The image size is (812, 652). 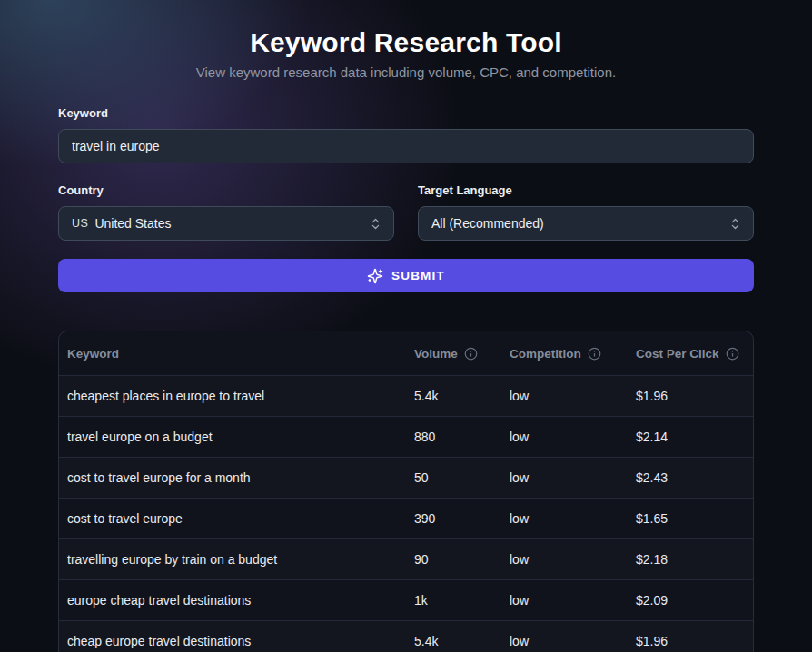 I want to click on cpc-cell: $2.18, so click(x=690, y=559).